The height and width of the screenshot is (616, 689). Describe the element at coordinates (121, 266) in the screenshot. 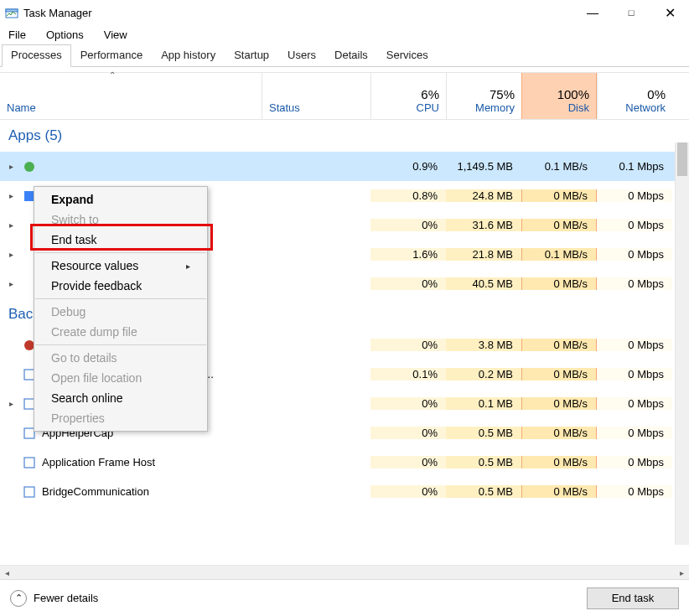

I see `ctx-resource-values: Resource values▸` at that location.